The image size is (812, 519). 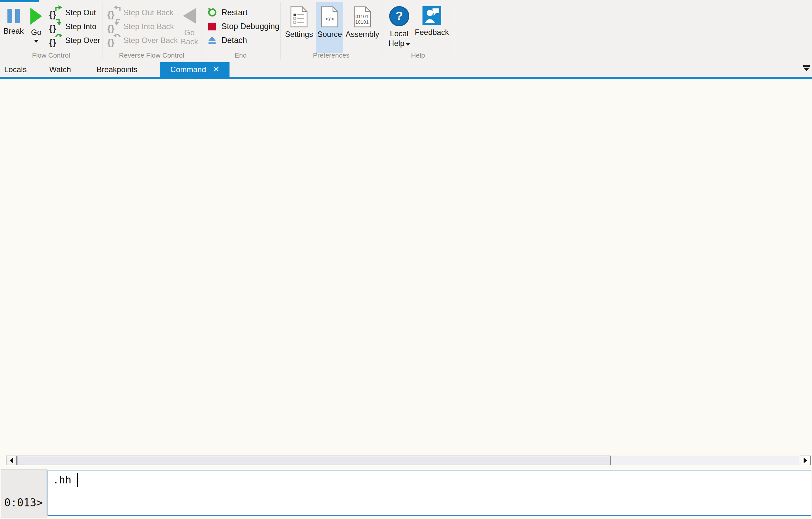 I want to click on source-icon: </>, so click(x=330, y=17).